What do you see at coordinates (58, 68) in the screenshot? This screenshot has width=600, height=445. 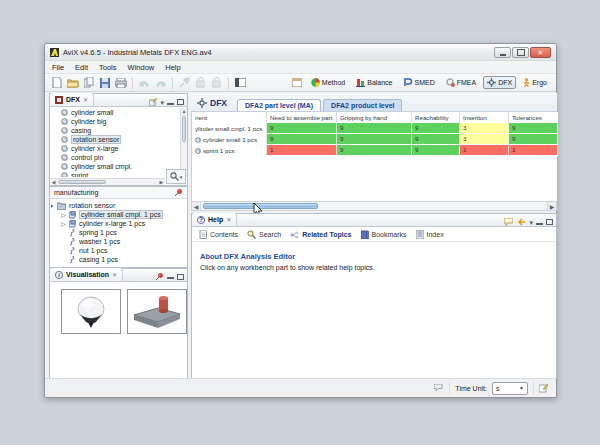 I see `menu-file: File` at bounding box center [58, 68].